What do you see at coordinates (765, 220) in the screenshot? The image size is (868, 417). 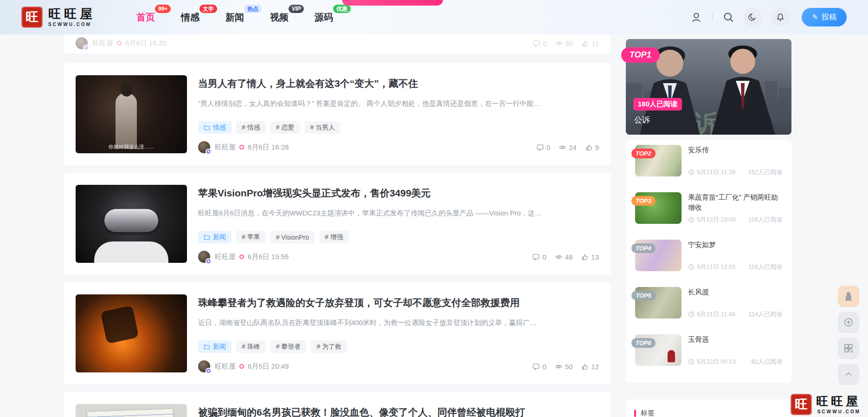 I see `rank-read-count: 116人已阅读` at bounding box center [765, 220].